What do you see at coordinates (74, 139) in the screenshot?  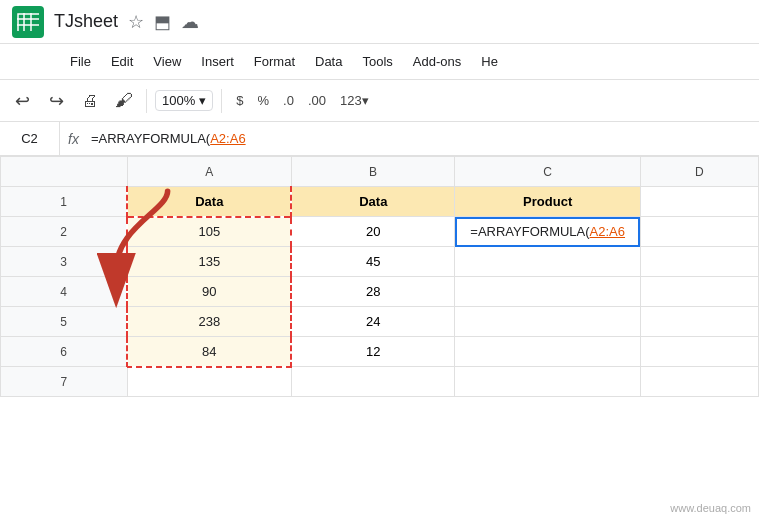 I see `fx-label: fx` at bounding box center [74, 139].